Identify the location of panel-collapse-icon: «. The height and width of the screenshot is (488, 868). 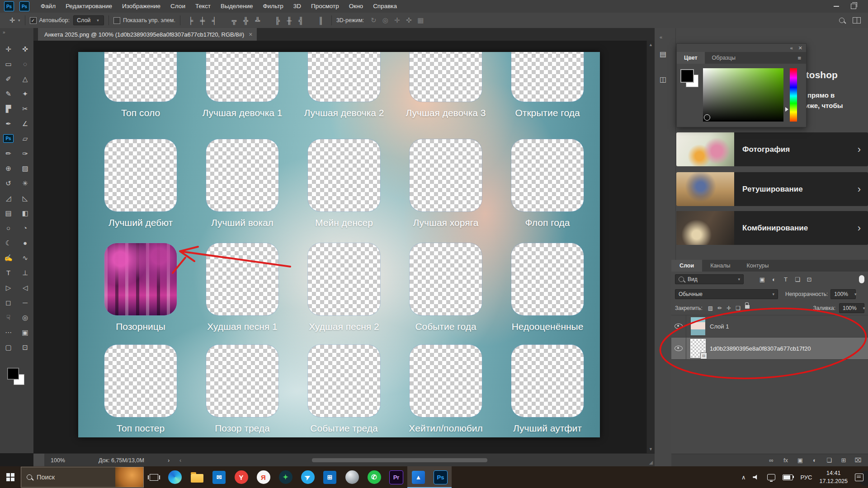
(792, 48).